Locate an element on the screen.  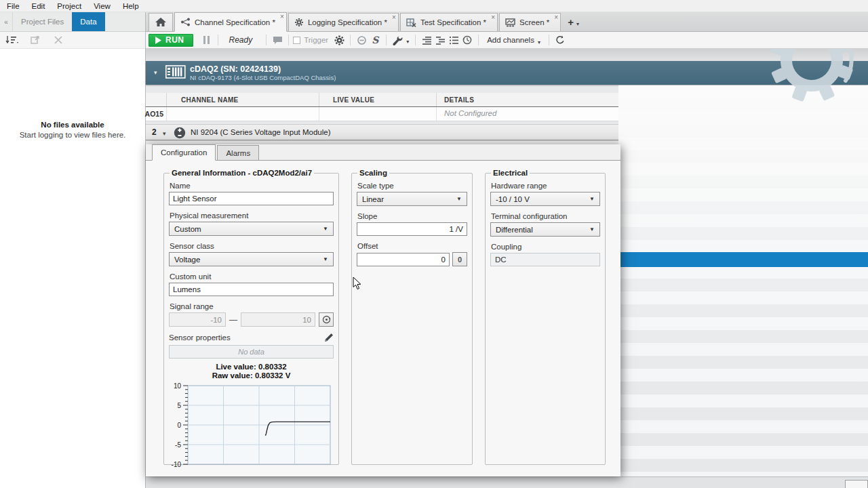
document-tab-bar: Channel Specification * × Logging Specif… is located at coordinates (507, 22).